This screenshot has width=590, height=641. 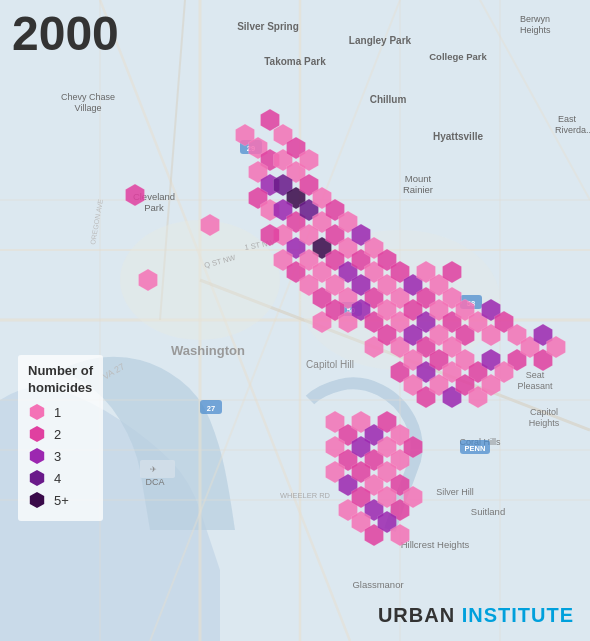 What do you see at coordinates (211, 408) in the screenshot?
I see `svg-text: 27` at bounding box center [211, 408].